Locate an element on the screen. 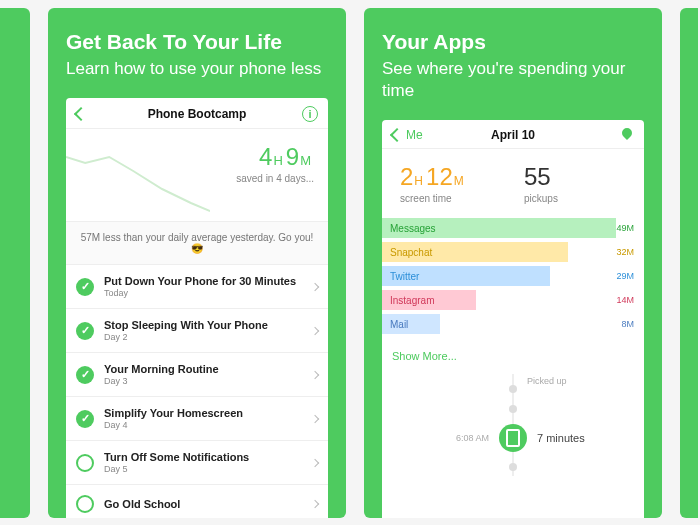 Image resolution: width=700 pixels, height=525 pixels. app-bar-row: Twitter29M is located at coordinates (513, 276).